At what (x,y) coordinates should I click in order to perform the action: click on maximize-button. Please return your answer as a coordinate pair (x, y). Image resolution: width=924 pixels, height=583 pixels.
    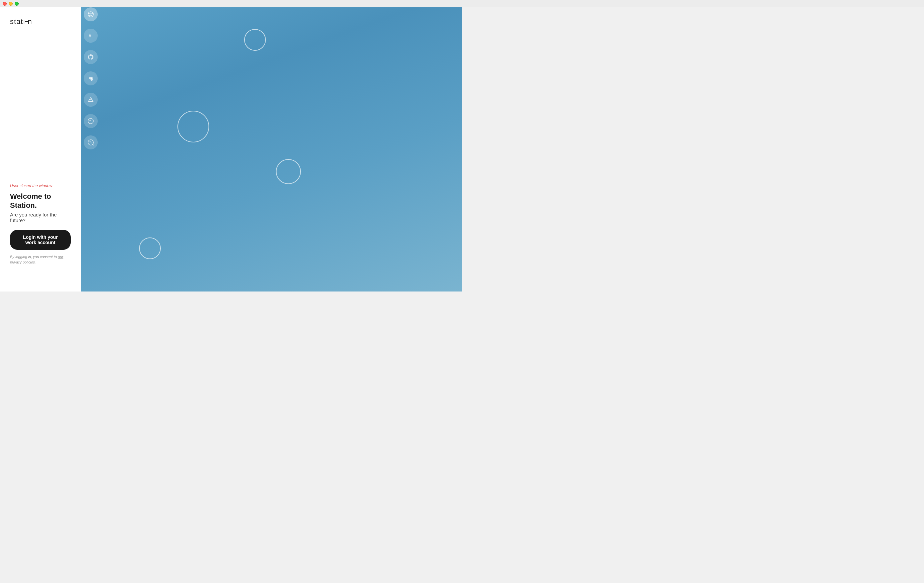
    Looking at the image, I should click on (17, 4).